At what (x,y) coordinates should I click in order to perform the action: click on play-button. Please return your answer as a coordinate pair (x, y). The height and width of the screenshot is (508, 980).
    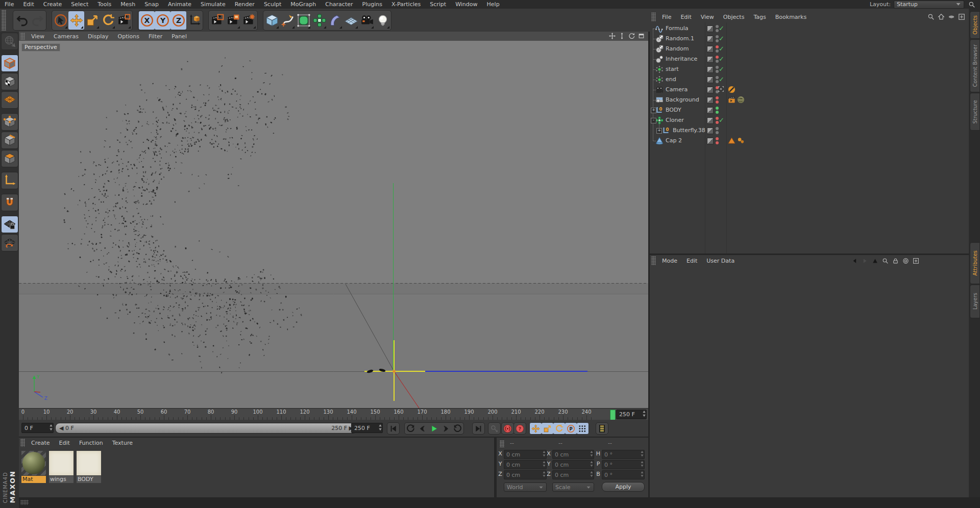
    Looking at the image, I should click on (434, 428).